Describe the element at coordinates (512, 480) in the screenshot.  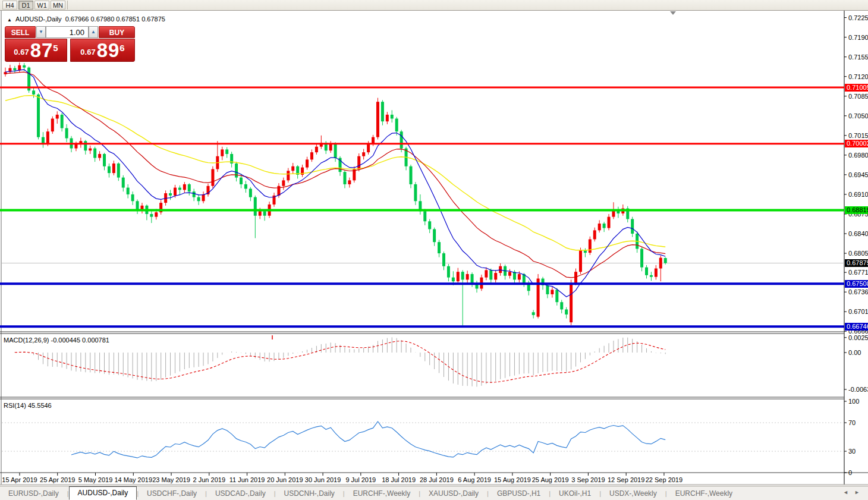
I see `date-label: 15 Aug 2019` at that location.